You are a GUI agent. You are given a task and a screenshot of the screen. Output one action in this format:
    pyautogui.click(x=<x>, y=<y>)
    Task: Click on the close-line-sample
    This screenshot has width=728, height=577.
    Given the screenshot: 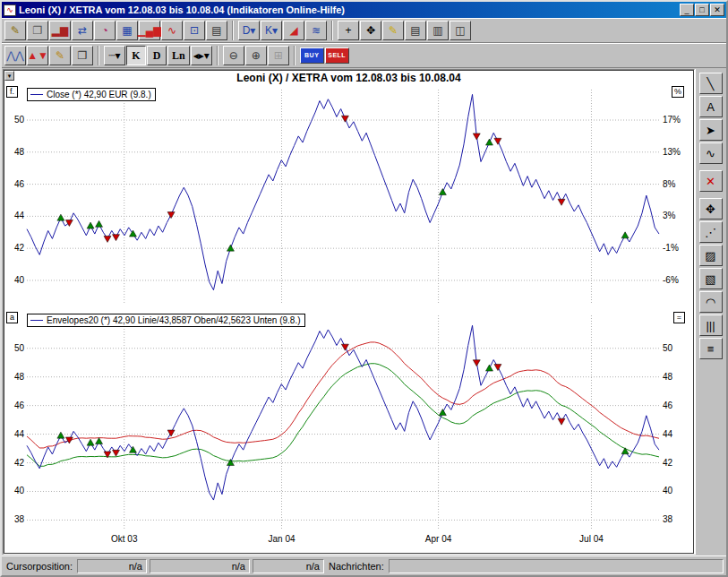 What is the action you would take?
    pyautogui.click(x=37, y=95)
    